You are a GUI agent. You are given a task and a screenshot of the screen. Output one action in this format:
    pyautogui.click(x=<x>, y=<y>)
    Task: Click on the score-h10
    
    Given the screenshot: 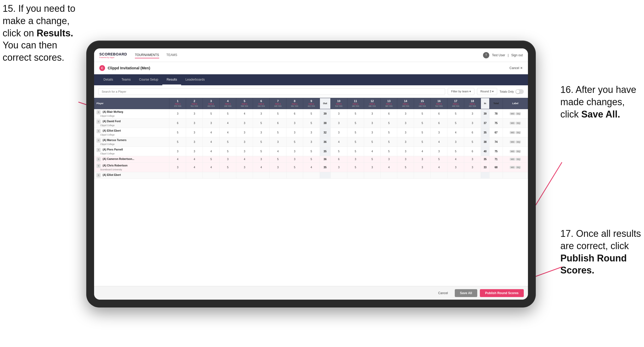 What is the action you would take?
    pyautogui.click(x=339, y=175)
    